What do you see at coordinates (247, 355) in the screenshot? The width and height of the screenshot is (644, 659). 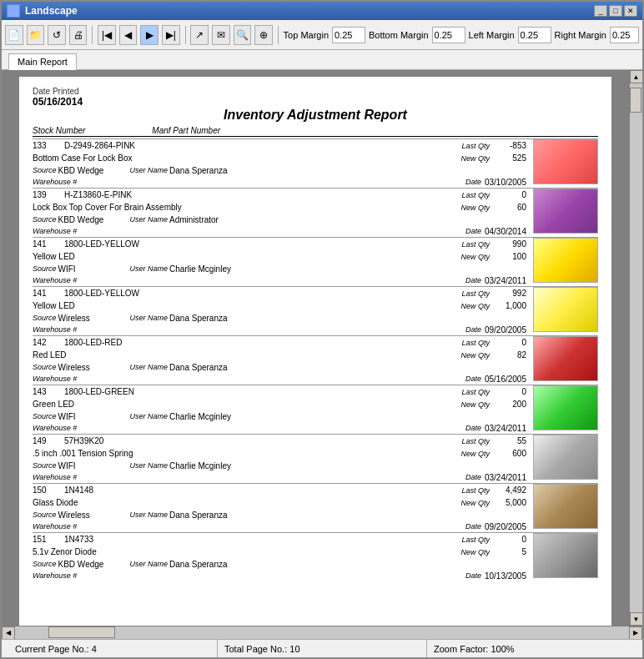 I see `description: Red LED` at bounding box center [247, 355].